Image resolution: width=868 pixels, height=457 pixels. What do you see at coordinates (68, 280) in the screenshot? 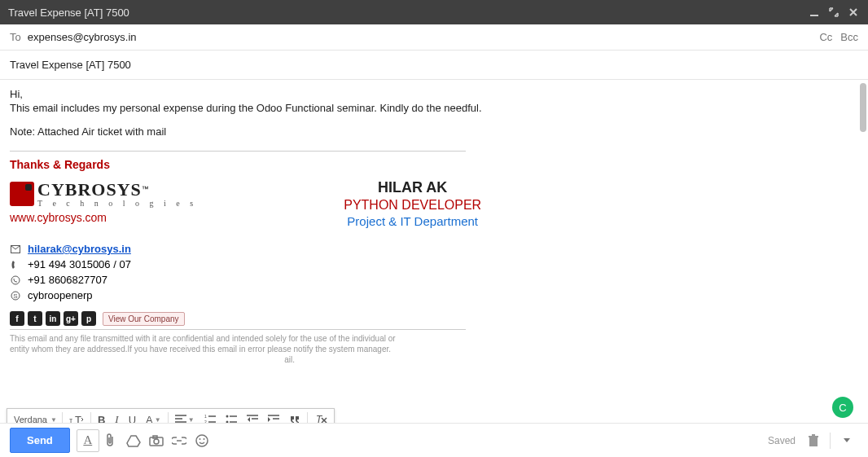
I see `contact-whatsapp: +91 8606827707` at bounding box center [68, 280].